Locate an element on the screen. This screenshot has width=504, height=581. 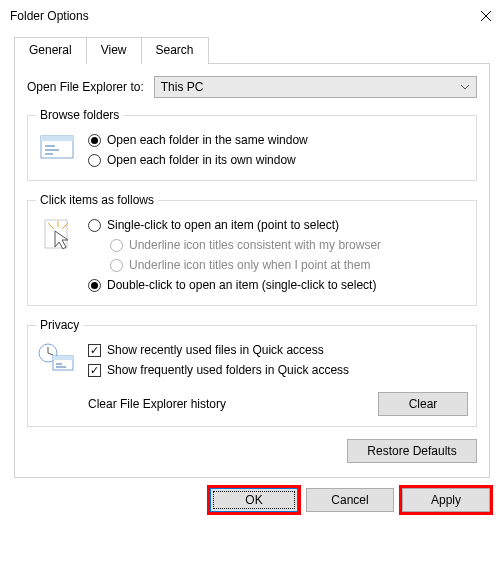
apply-button-label: Apply is located at coordinates (446, 500).